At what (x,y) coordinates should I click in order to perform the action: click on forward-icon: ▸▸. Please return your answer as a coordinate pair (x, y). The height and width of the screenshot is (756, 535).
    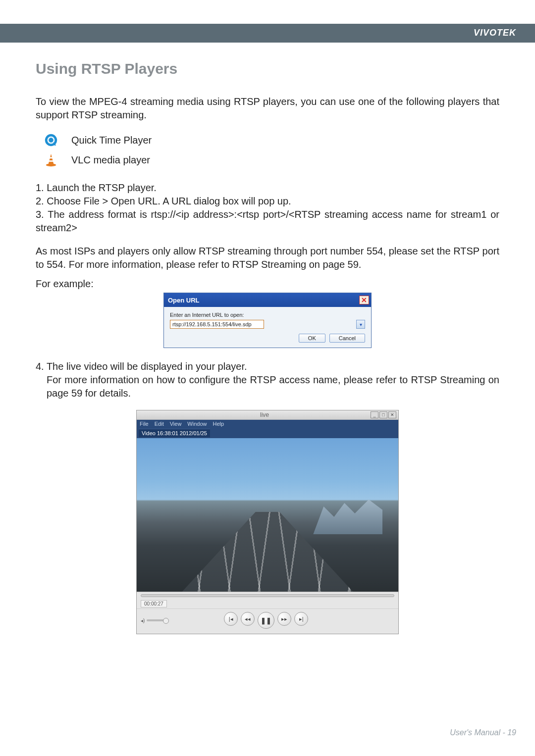
    Looking at the image, I should click on (284, 619).